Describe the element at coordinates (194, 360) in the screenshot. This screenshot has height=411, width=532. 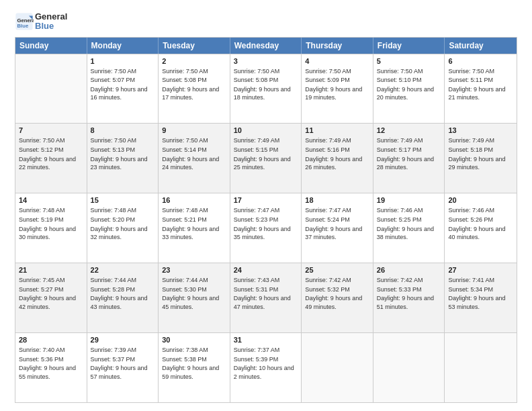
I see `sunset-line: Sunset: 5:38 PM` at that location.